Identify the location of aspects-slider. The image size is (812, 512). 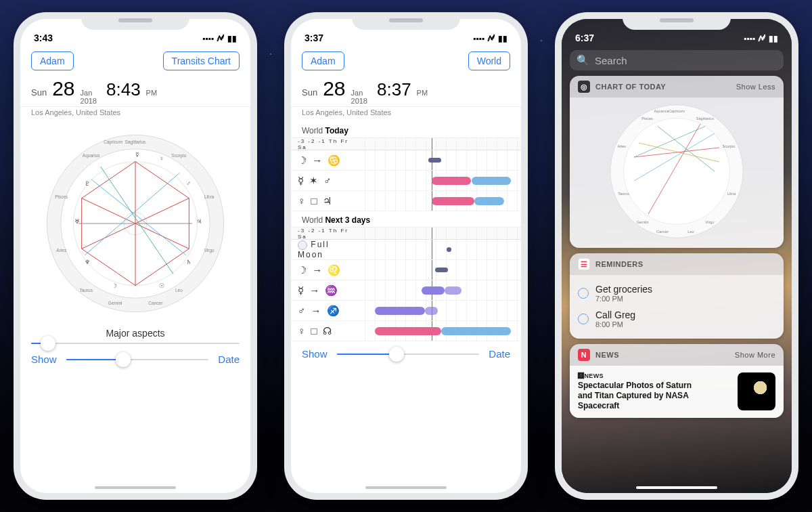
(135, 343).